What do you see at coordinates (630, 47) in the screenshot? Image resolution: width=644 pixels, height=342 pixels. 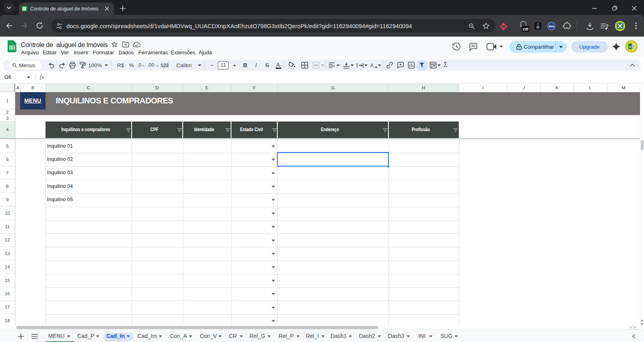 I see `svg-text: X` at bounding box center [630, 47].